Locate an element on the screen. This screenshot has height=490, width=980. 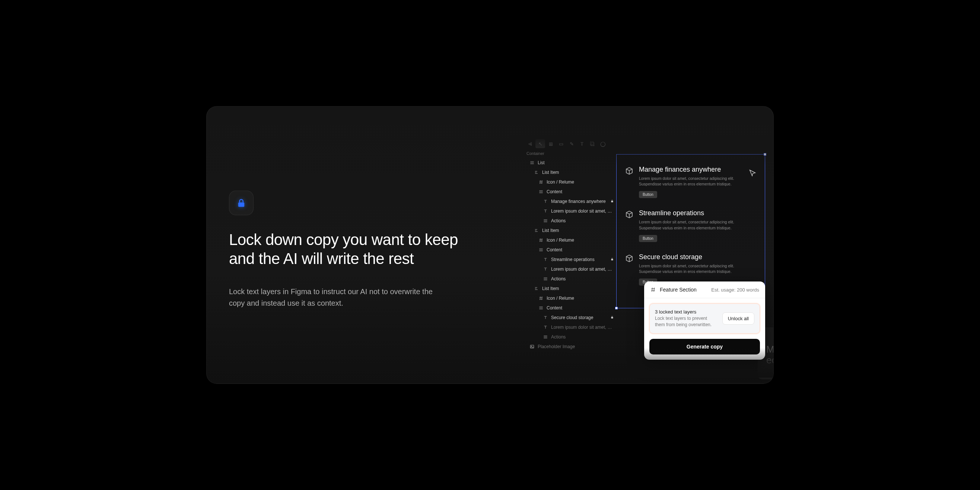
hero-content: Lock down copy you want to keep and the … is located at coordinates (359, 250).